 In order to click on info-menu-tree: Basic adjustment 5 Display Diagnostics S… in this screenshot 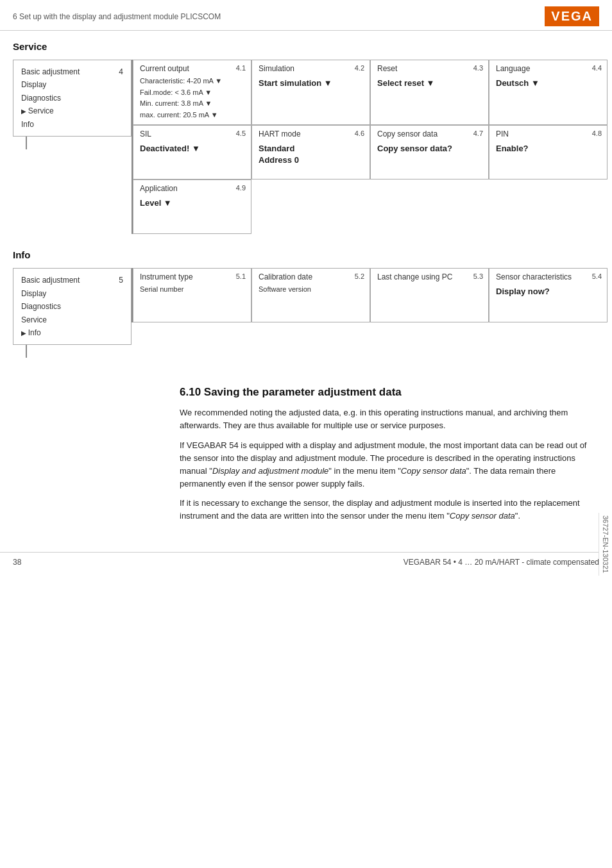, I will do `click(72, 306)`.